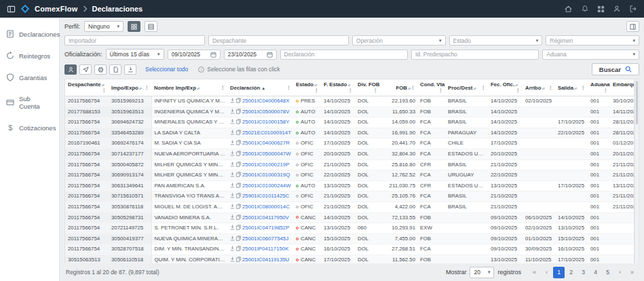  I want to click on fecha-desde-field, so click(194, 54).